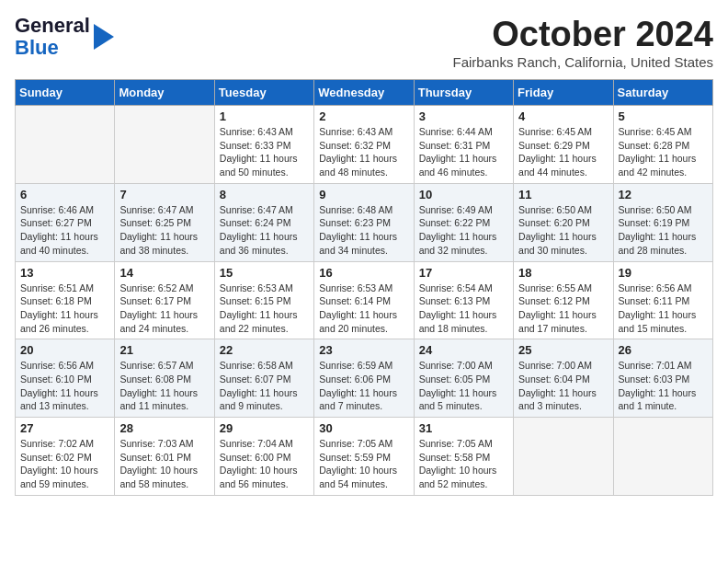 This screenshot has width=728, height=563. I want to click on day-content: Sunrise: 6:58 AM Sunset: 6:07 PM Dayligh…, so click(265, 386).